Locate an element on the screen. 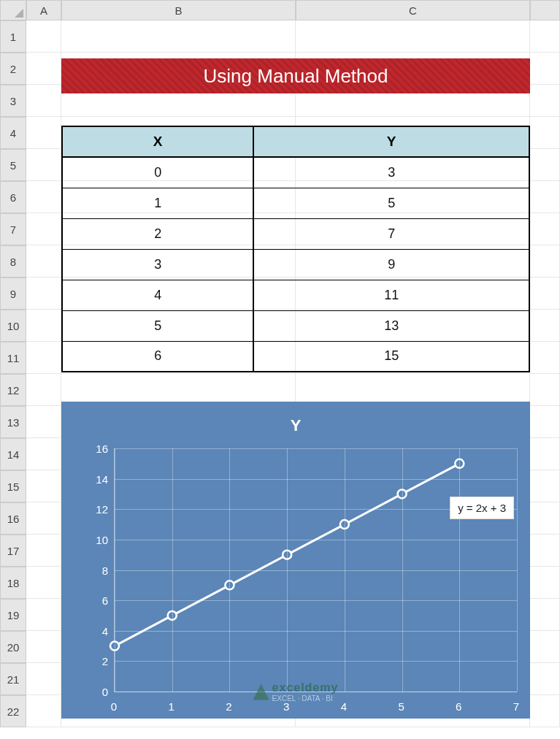 The width and height of the screenshot is (560, 739). table-row: 03 is located at coordinates (296, 172).